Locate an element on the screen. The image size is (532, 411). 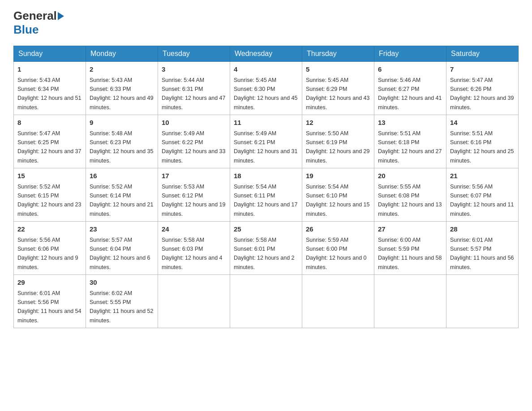
calendar-day-cell: 26 Sunrise: 5:59 AMSunset: 6:00 PMDaylig… is located at coordinates (339, 248).